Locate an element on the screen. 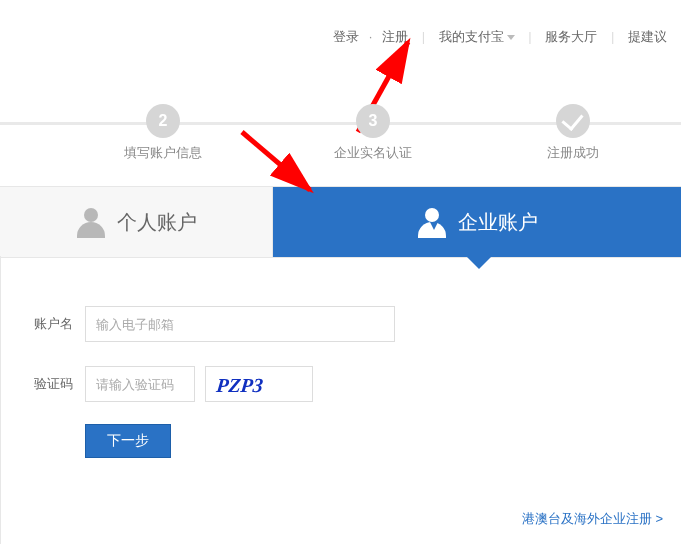  login-link: 登录 is located at coordinates (346, 36).